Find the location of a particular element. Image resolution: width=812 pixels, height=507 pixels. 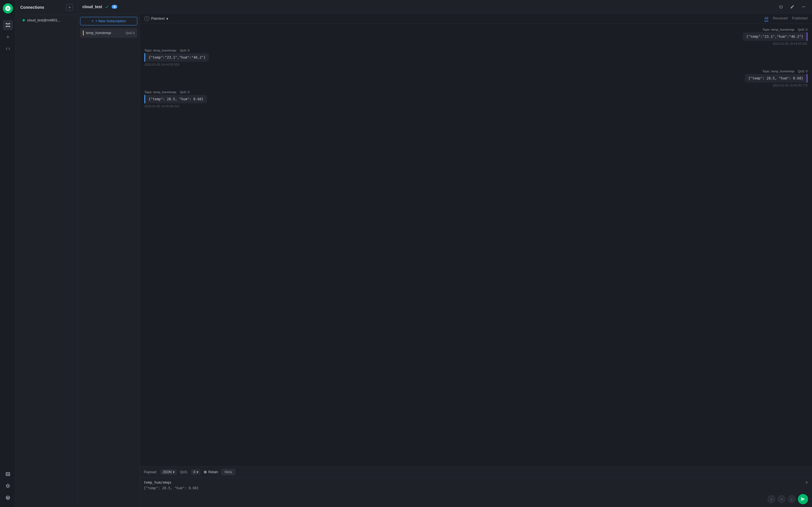

sidebar: Connections cloud_test@m4801... is located at coordinates (47, 253).